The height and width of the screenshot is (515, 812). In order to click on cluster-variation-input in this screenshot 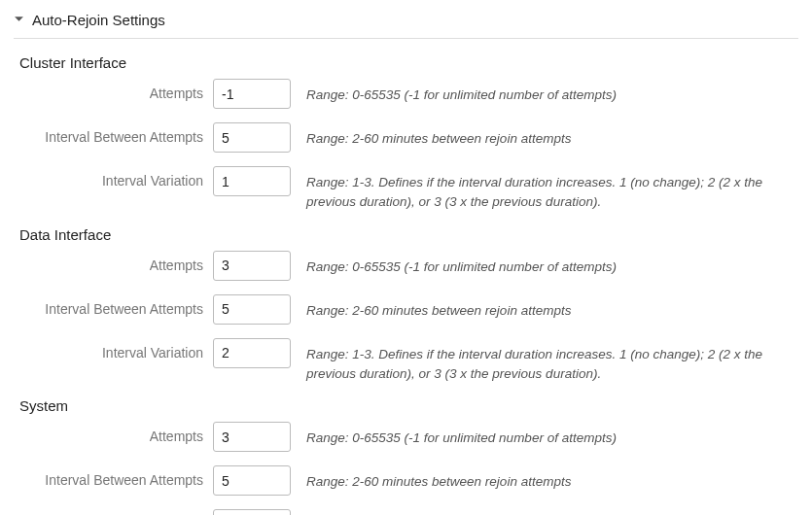, I will do `click(252, 181)`.